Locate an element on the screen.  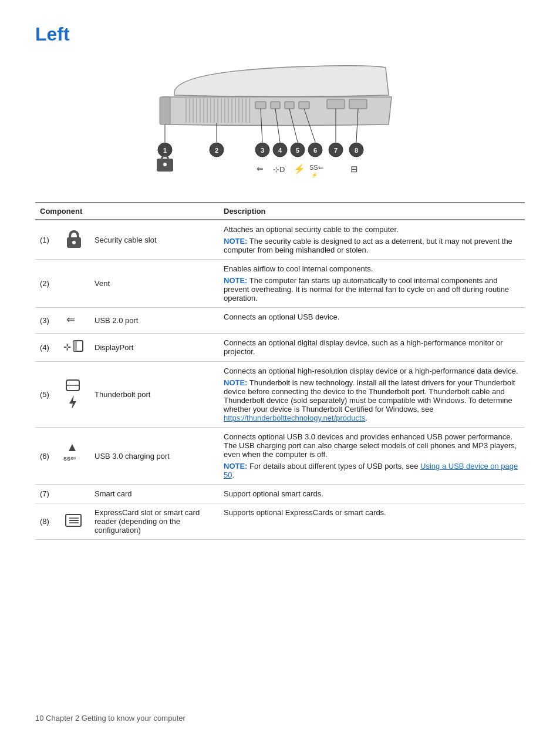
col-component: Component is located at coordinates (127, 211).